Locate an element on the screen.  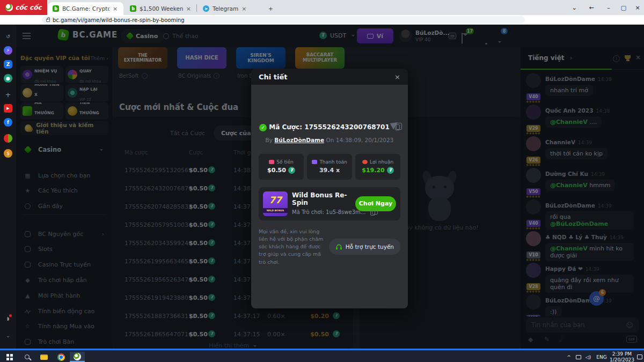
windows-taskbar: ^ ◁) ENG 2:39 PM 1/20/2023 is located at coordinates (322, 355).